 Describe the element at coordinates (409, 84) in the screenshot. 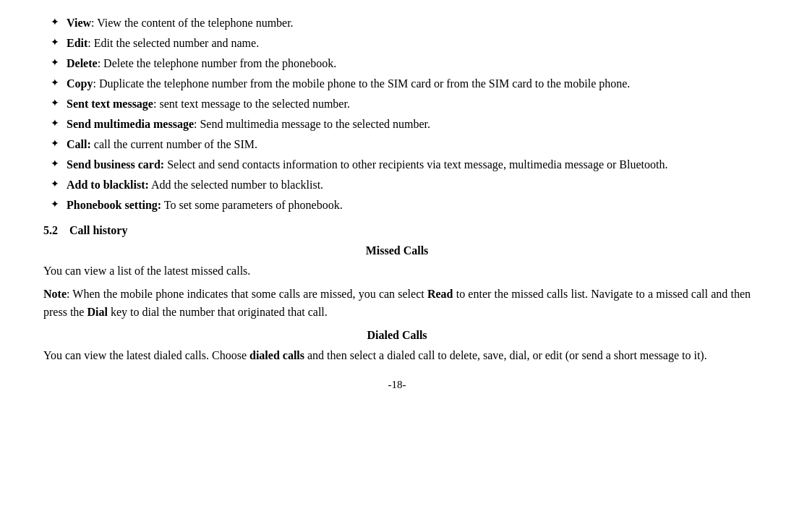

I see `bullet-copy-text: Copy: Duplicate the telephone number fro…` at that location.